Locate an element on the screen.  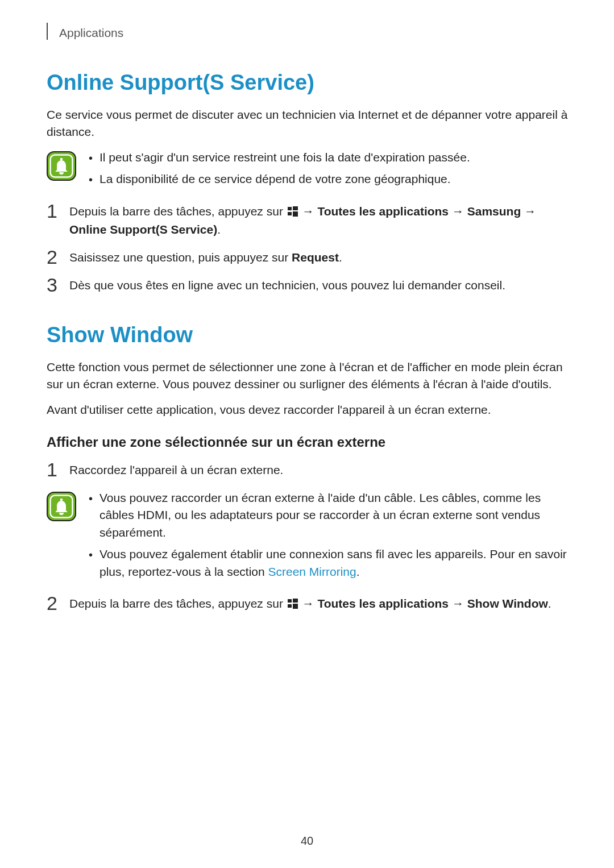
note-text: La disponibilité de ce service dépend de… is located at coordinates (334, 179).